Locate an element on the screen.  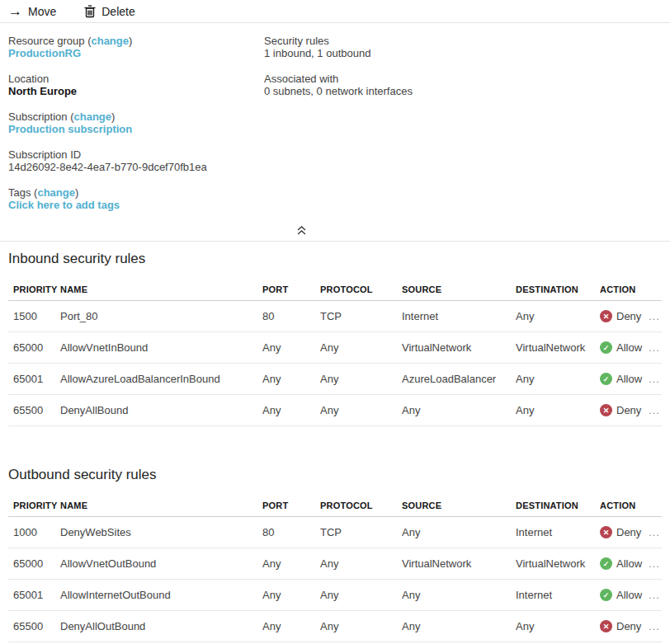
field-subscription: Subscription (change) Production subscri… is located at coordinates (136, 123).